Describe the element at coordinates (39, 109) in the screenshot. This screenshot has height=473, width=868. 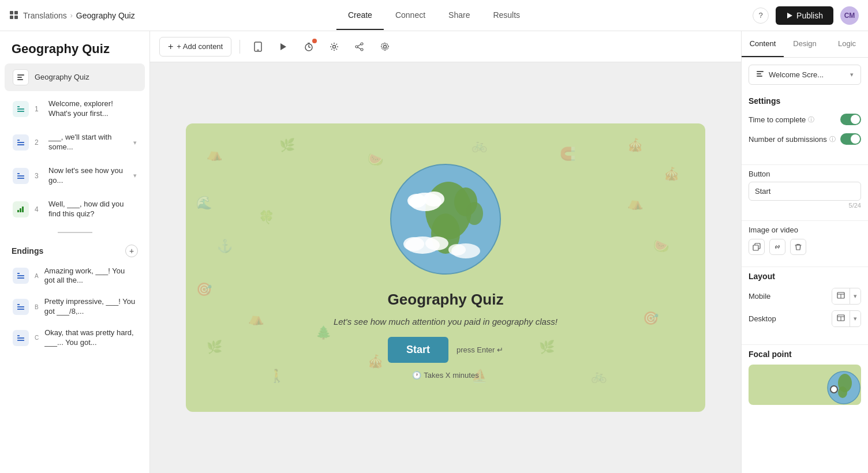
I see `q1-num: 1` at that location.